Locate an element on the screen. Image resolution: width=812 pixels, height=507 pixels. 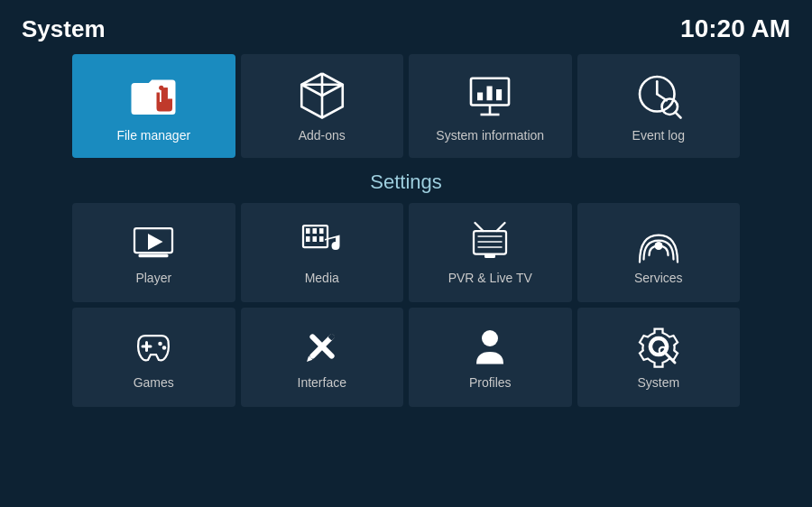
interface-icon is located at coordinates (322, 346).